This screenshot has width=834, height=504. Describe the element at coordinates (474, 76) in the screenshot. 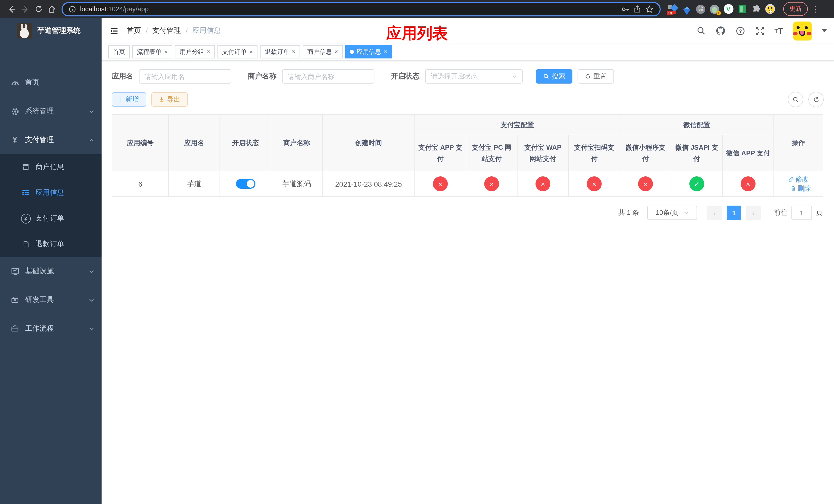

I see `status-select: 请选择开启状态` at that location.